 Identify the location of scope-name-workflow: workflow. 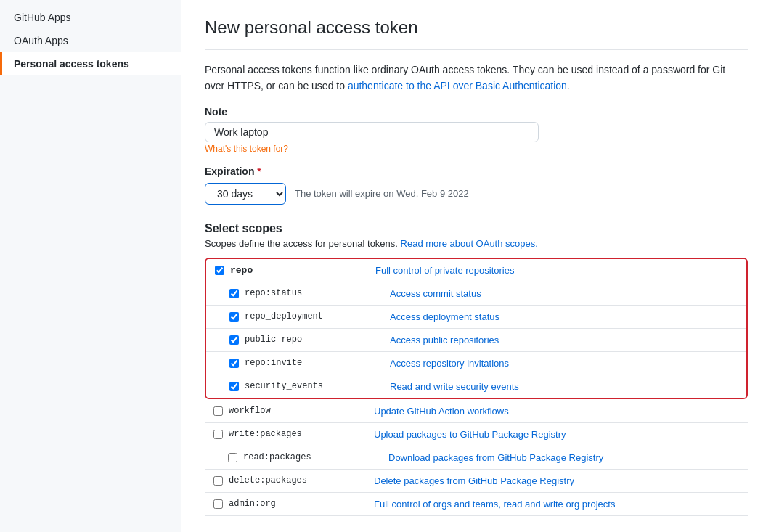
(301, 411).